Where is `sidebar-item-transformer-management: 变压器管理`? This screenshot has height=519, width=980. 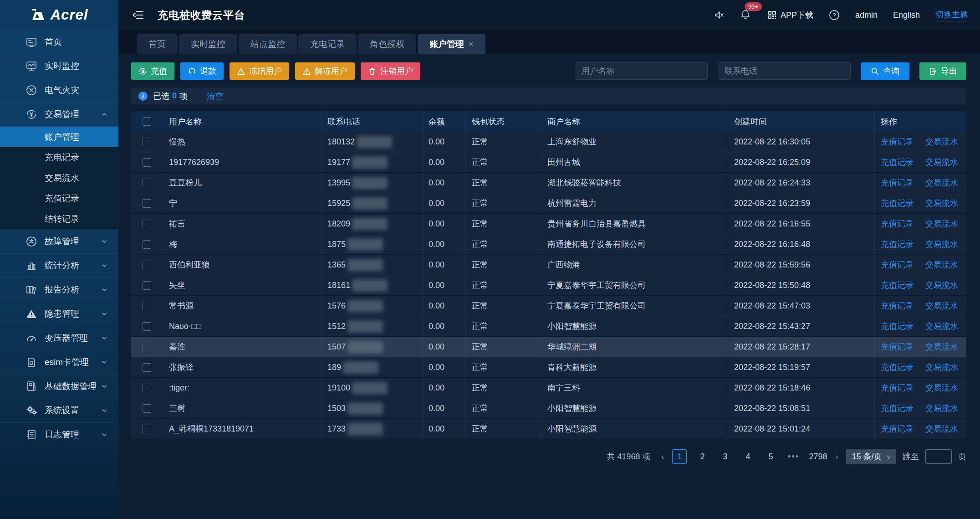 sidebar-item-transformer-management: 变压器管理 is located at coordinates (59, 338).